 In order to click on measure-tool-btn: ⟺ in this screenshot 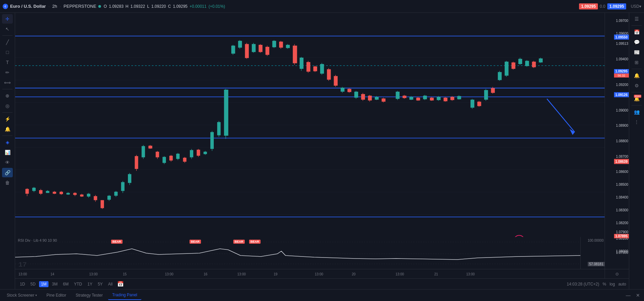, I will do `click(7, 83)`.